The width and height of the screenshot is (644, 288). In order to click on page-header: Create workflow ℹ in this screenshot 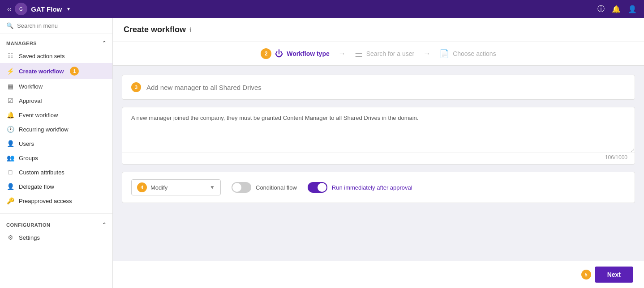, I will do `click(378, 30)`.